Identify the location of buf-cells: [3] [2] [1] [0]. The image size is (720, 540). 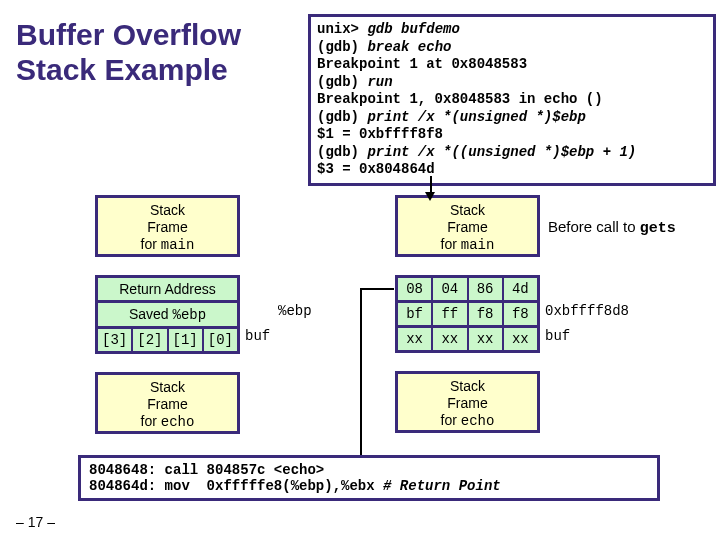
(168, 342).